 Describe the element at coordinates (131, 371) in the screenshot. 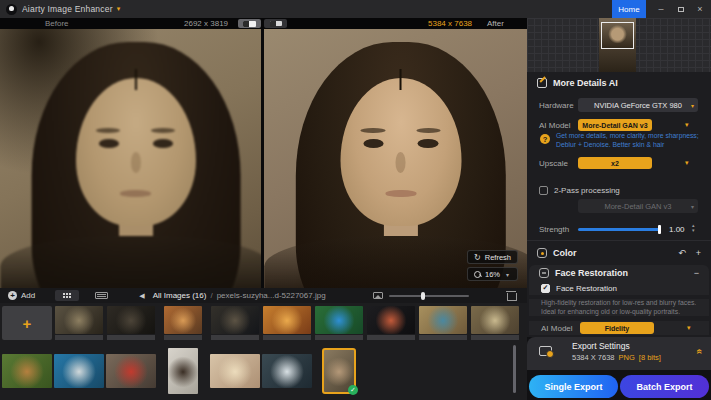

I see `thumbnail-street-truck` at that location.